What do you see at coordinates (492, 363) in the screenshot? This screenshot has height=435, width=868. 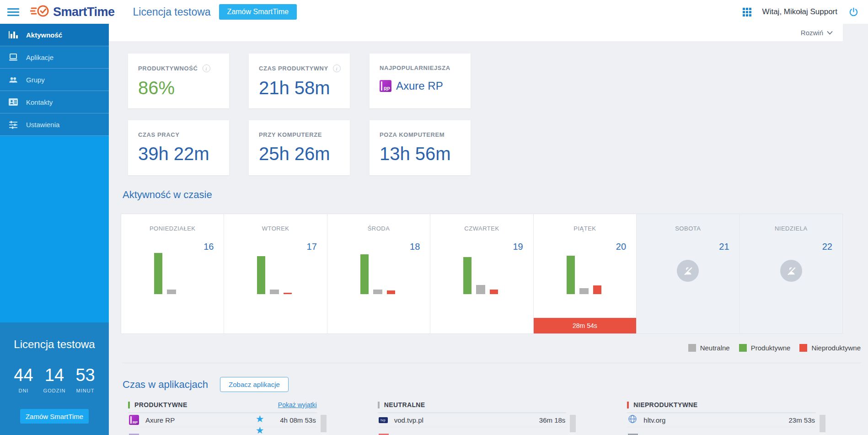 I see `section-divider` at bounding box center [492, 363].